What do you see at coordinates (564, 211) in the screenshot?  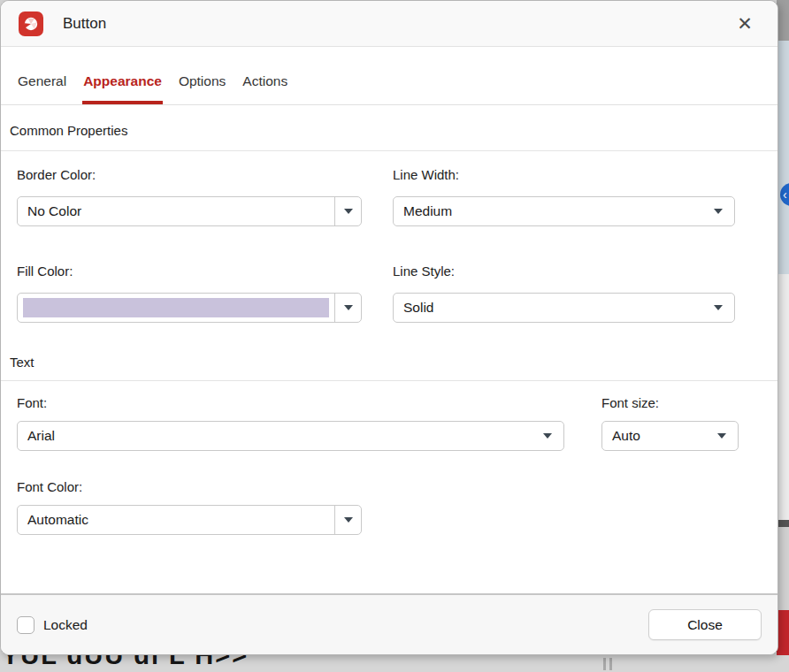 I see `line-width-dropdown: Medium` at bounding box center [564, 211].